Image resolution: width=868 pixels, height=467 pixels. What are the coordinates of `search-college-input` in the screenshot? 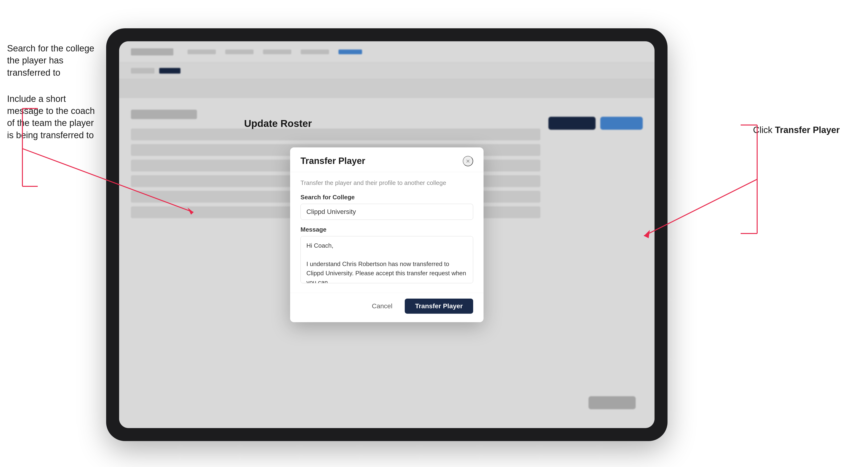 It's located at (387, 212).